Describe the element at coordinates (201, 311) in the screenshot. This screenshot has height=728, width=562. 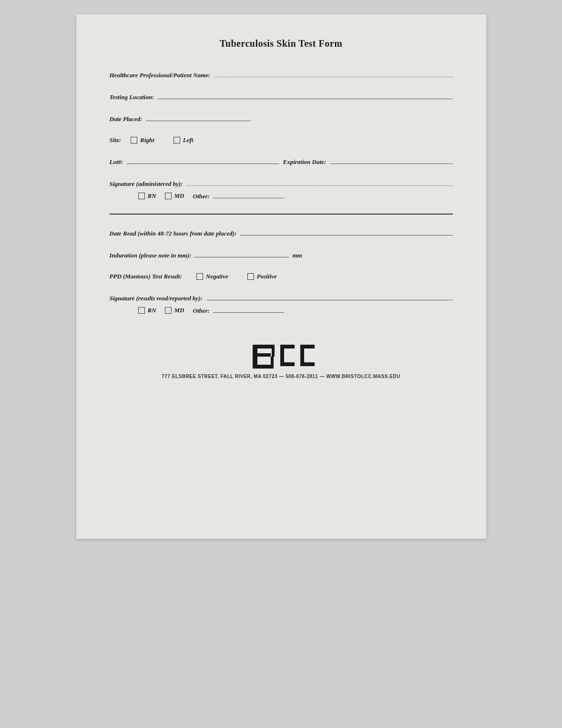
I see `results-other-label: Other:` at that location.